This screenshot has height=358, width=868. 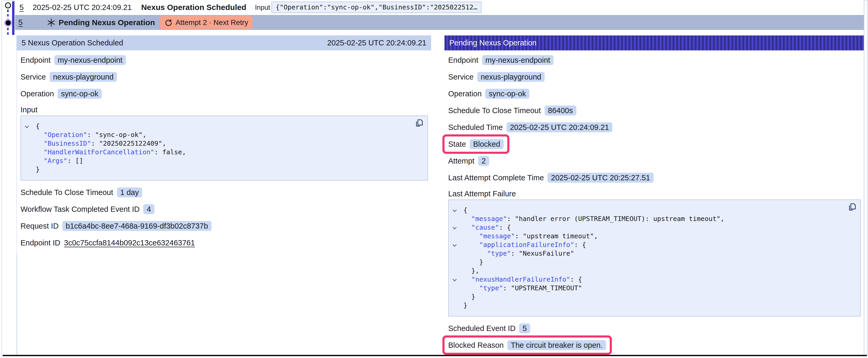 I want to click on field-label: Operation, so click(x=37, y=94).